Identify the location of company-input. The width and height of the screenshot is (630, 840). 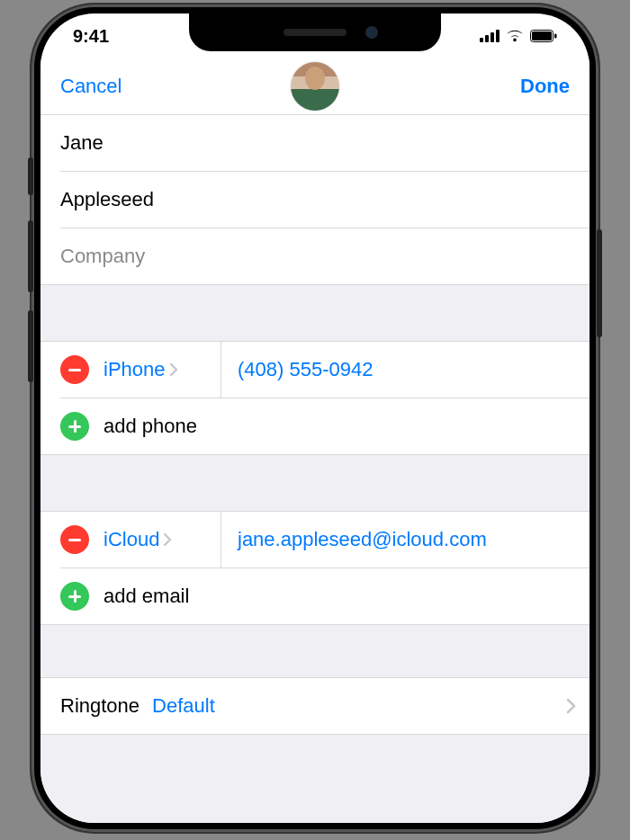
(315, 256).